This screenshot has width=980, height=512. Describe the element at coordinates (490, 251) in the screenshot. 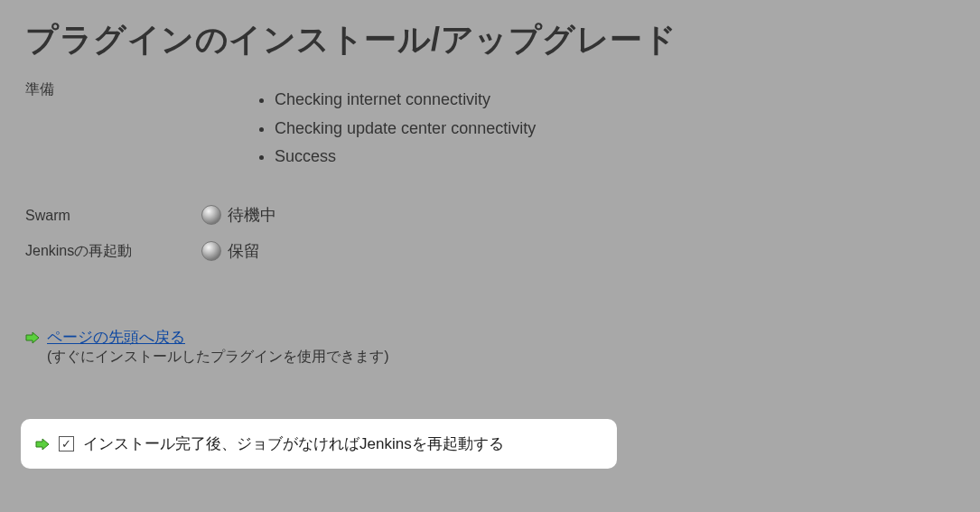

I see `status-row-restart: Jenkinsの再起動 保留` at that location.